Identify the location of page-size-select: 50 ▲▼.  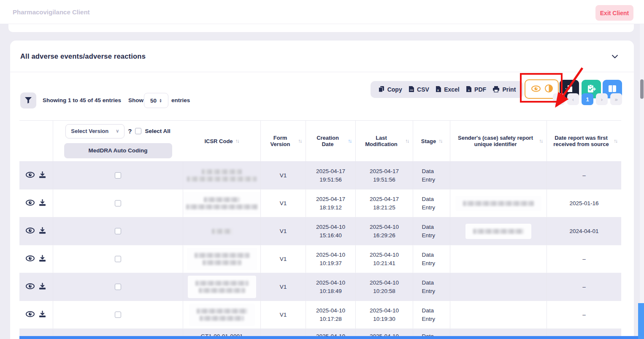
(156, 100).